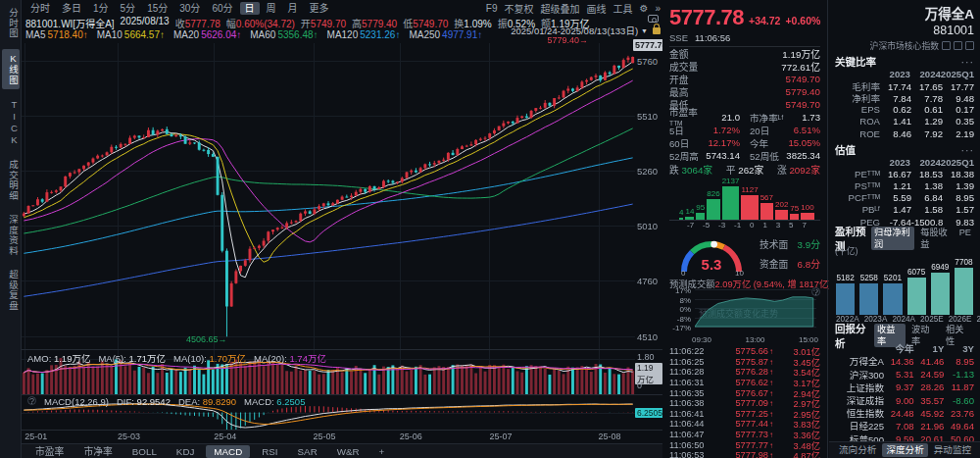  Describe the element at coordinates (374, 22) in the screenshot. I see `quote-field-高: 高5779.40` at that location.